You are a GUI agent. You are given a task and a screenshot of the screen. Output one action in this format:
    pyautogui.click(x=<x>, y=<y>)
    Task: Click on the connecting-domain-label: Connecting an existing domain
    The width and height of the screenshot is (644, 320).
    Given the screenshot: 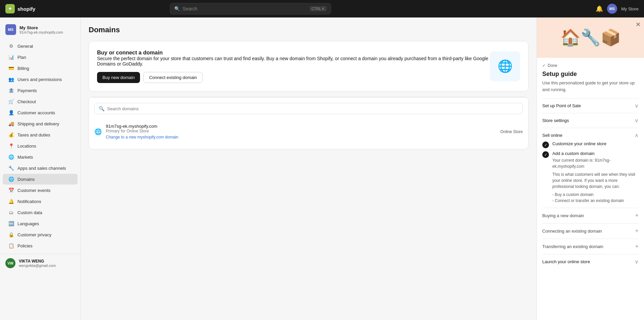 What is the action you would take?
    pyautogui.click(x=572, y=231)
    